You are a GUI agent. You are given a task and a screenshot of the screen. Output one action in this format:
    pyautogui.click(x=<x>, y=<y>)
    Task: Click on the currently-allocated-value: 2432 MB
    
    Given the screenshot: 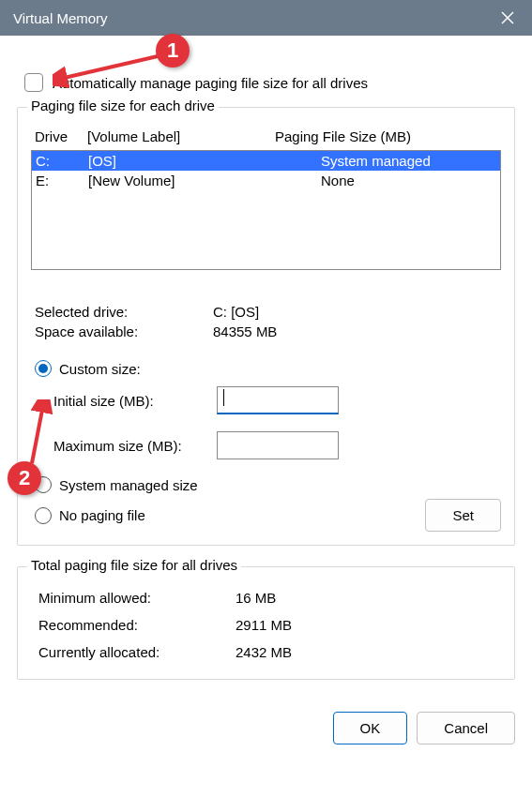 What is the action you would take?
    pyautogui.click(x=264, y=653)
    